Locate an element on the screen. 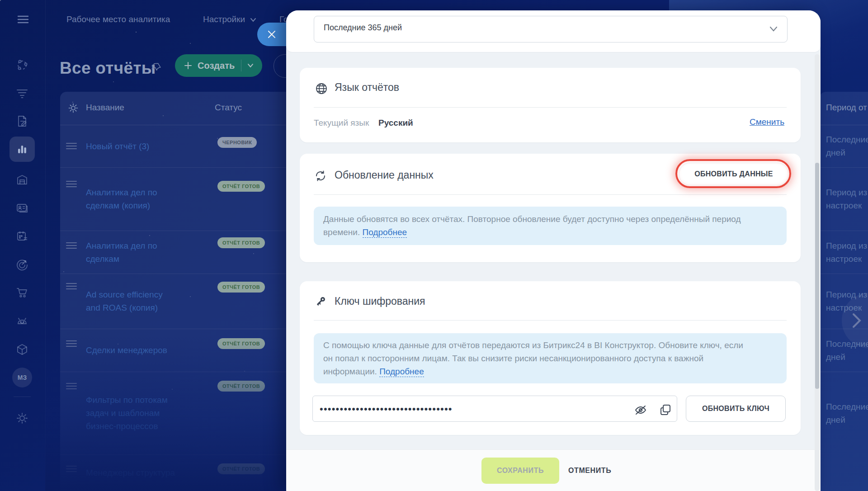  table-row: Аналитика дел по сделкам (копия) ОТЧЁТ Г… is located at coordinates (175, 199).